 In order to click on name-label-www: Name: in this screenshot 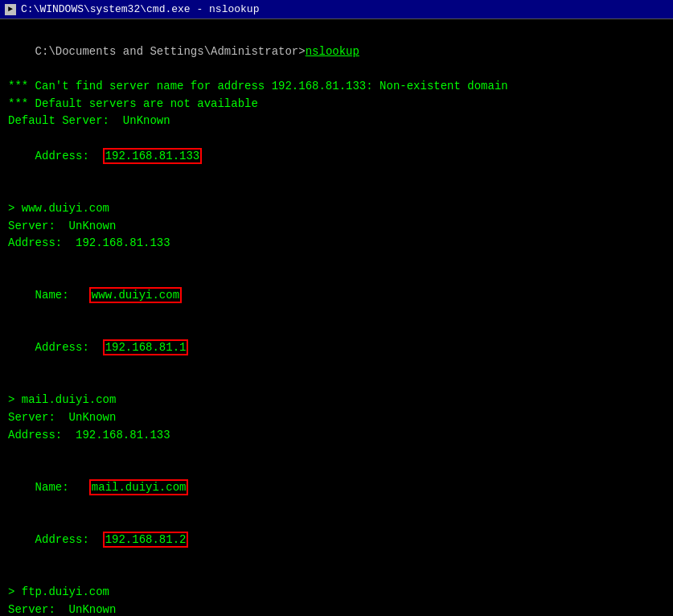, I will do `click(63, 295)`.